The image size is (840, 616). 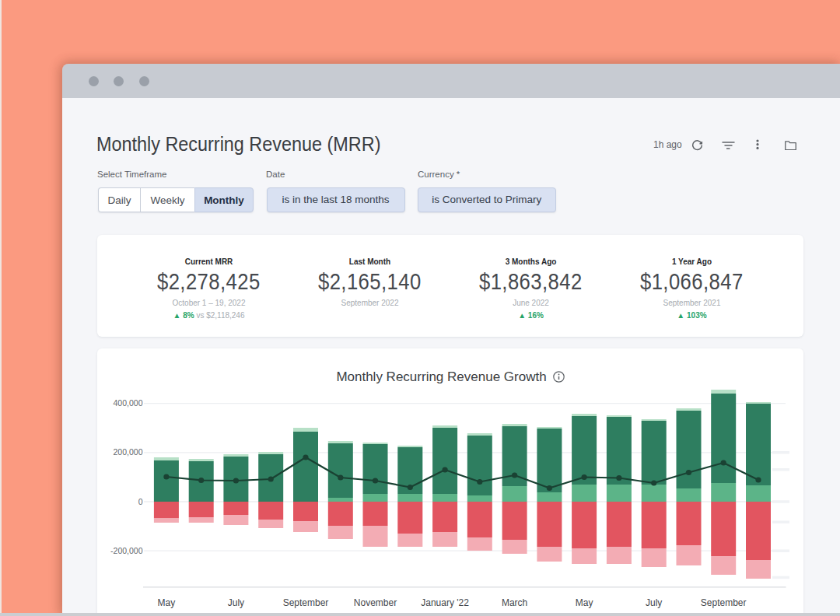 I want to click on svg-text: November, so click(x=375, y=603).